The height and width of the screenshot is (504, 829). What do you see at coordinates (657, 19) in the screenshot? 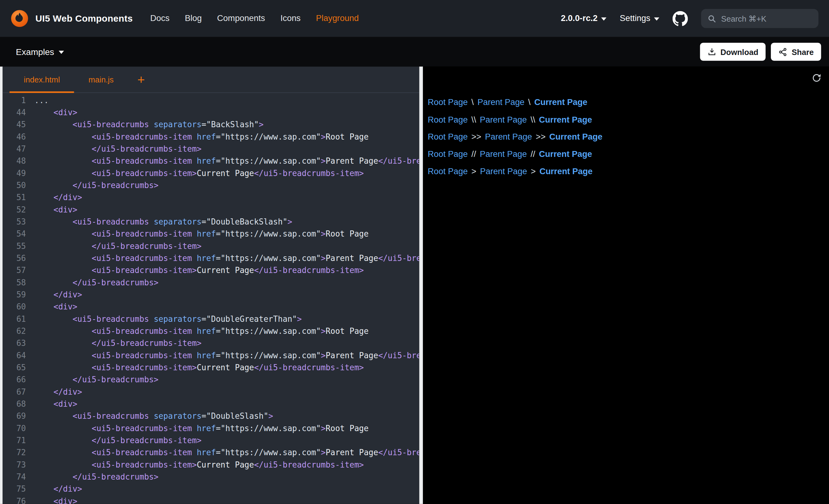
I see `chevron-down-icon` at bounding box center [657, 19].